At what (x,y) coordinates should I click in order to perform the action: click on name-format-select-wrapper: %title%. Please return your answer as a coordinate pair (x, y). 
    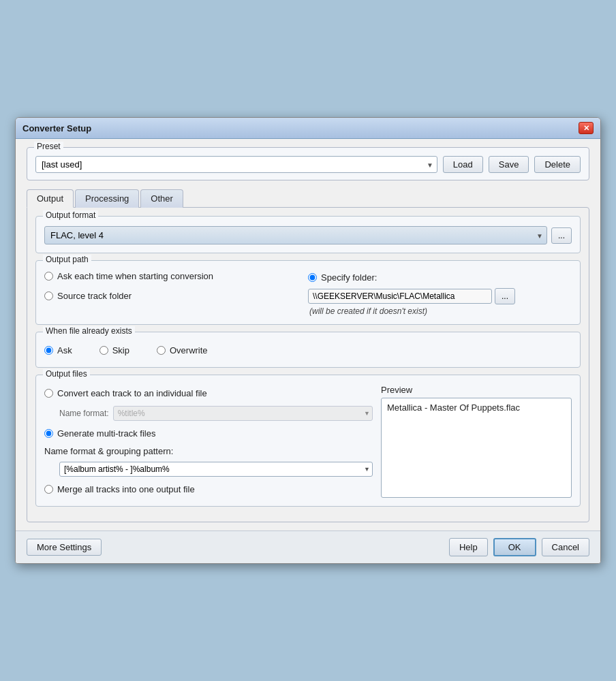
    Looking at the image, I should click on (243, 413).